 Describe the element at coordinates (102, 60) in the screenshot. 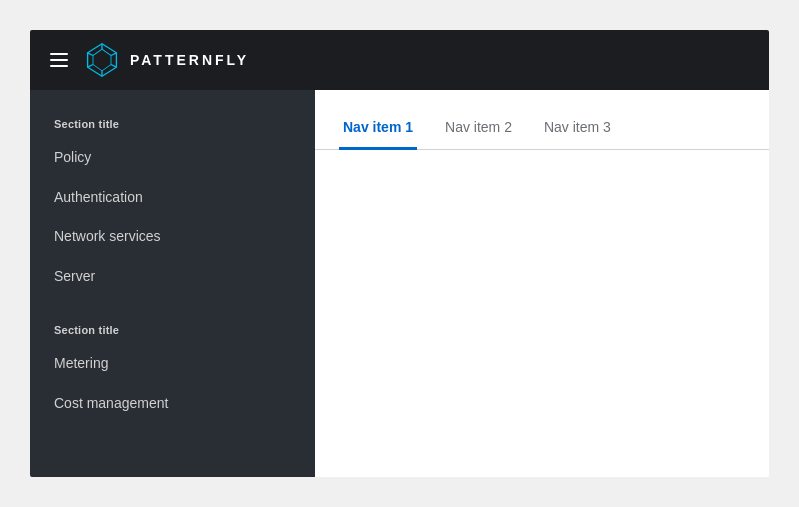

I see `brand-logo-icon` at that location.